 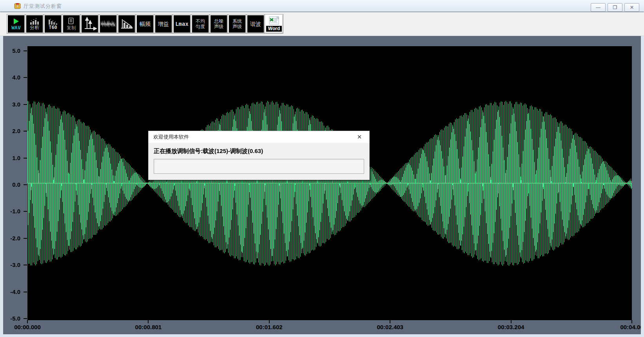 I want to click on toolbar-button-system-level: 系统 声级, so click(x=237, y=24).